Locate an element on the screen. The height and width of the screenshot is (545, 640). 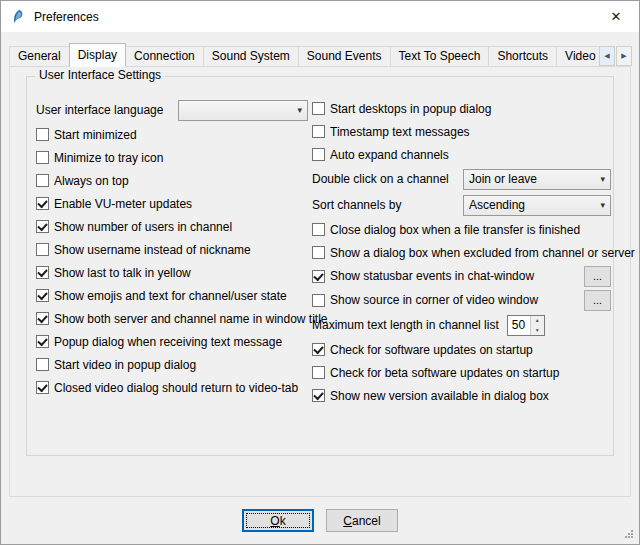
group-title: User Interface Settings is located at coordinates (100, 75).